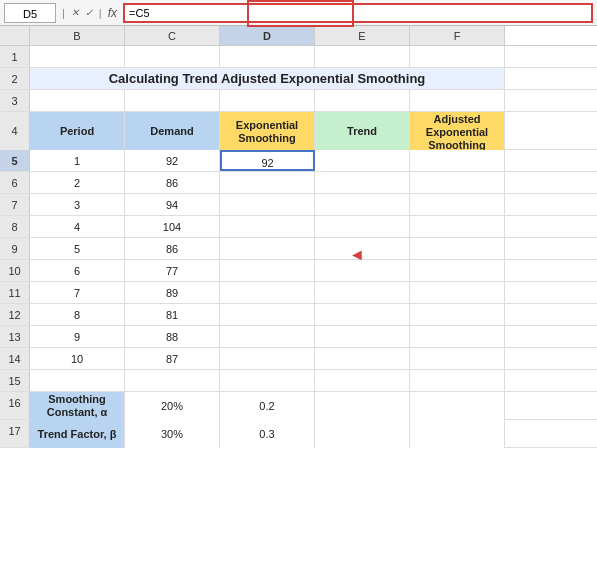  What do you see at coordinates (298, 249) in the screenshot?
I see `data-row-9: 9 5 86` at bounding box center [298, 249].